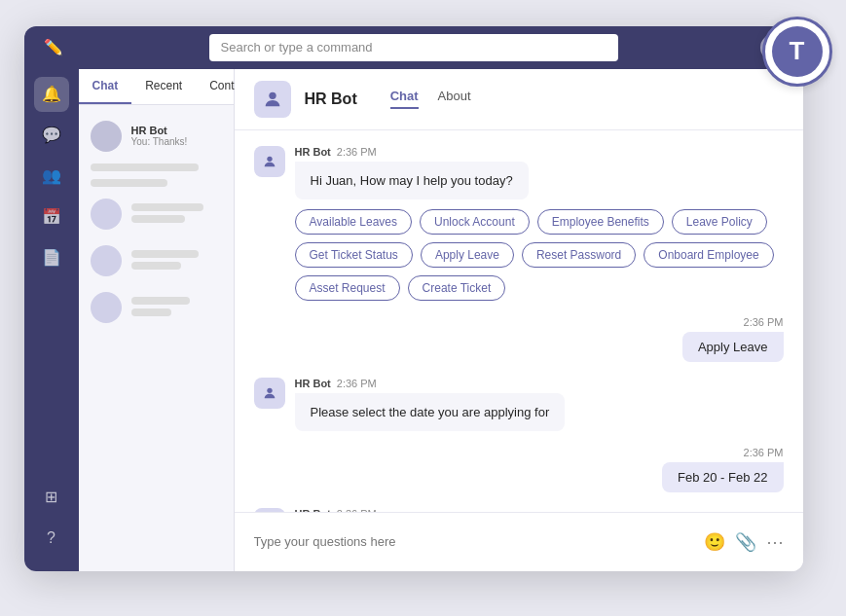  Describe the element at coordinates (797, 52) in the screenshot. I see `teams-logo: T` at that location.